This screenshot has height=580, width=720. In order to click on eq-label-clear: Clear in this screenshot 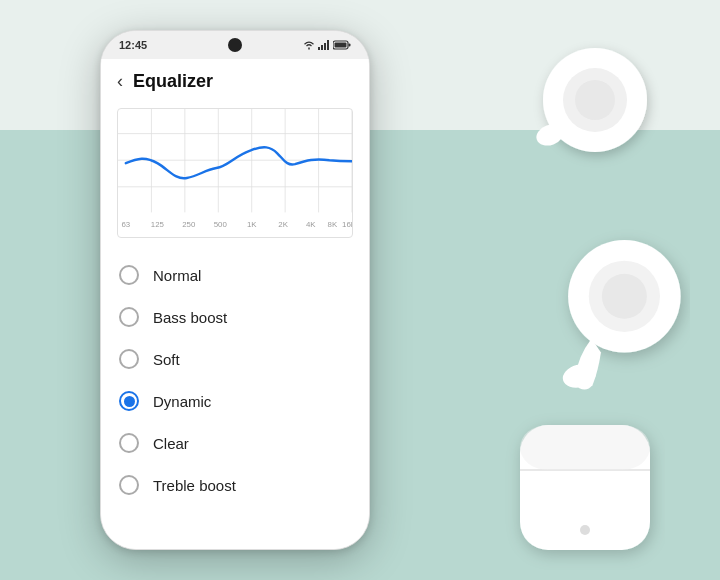, I will do `click(171, 444)`.